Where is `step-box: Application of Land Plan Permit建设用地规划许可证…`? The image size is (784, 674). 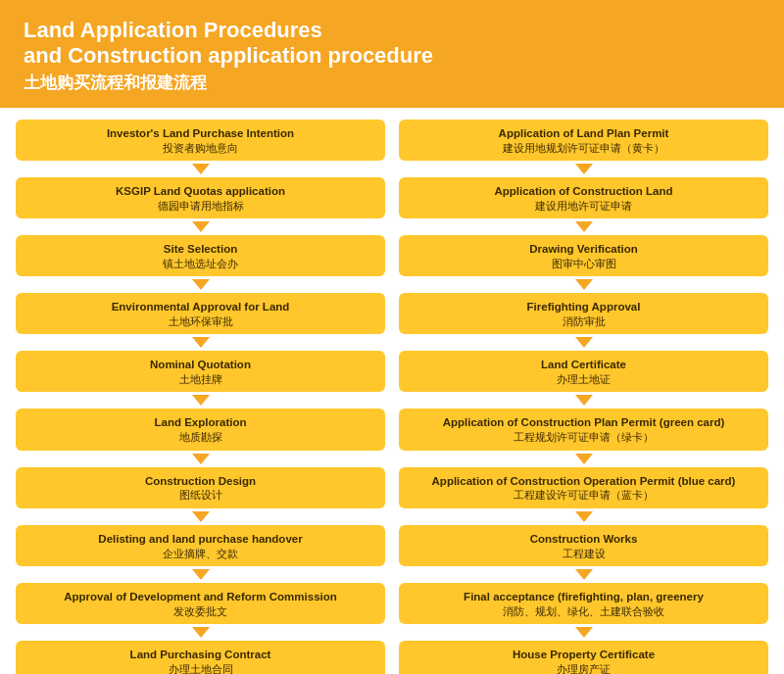
step-box: Application of Land Plan Permit建设用地规划许可证… is located at coordinates (584, 140).